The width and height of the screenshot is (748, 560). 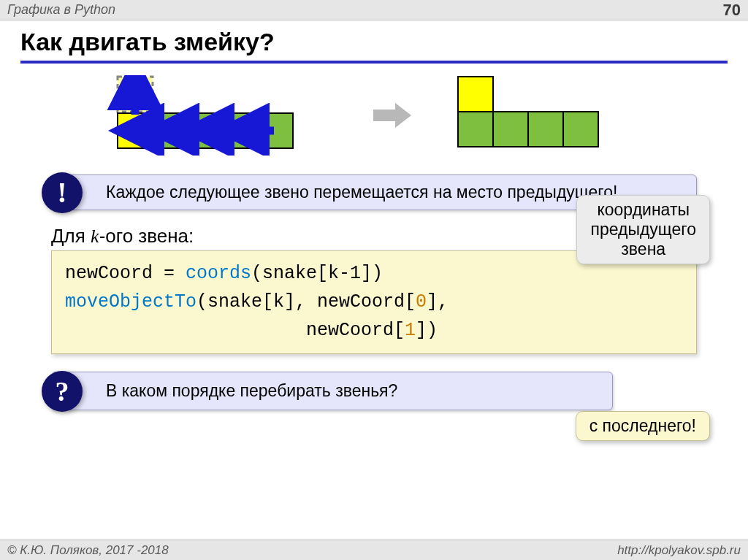 I want to click on code-fn: coords, so click(x=218, y=273).